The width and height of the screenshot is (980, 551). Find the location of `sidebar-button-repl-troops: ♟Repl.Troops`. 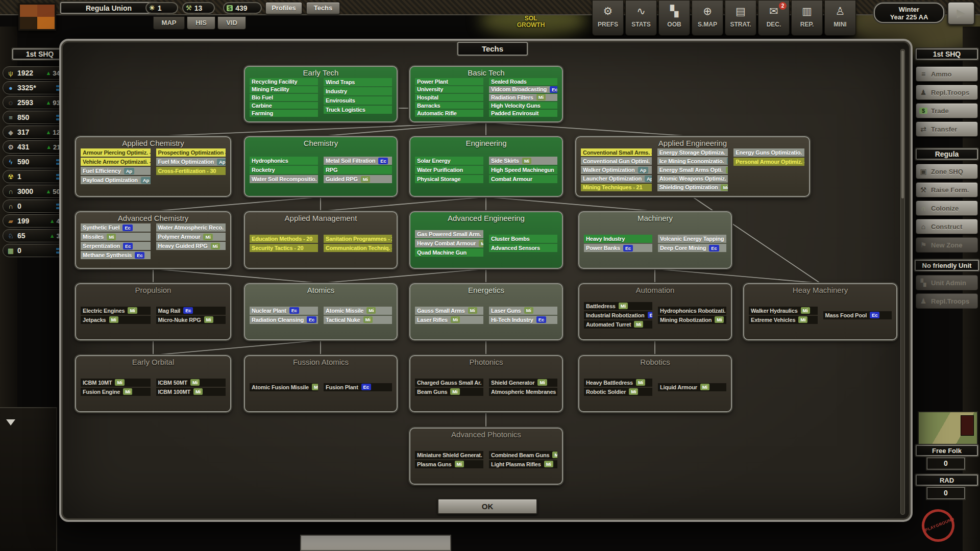

sidebar-button-repl-troops: ♟Repl.Troops is located at coordinates (947, 92).